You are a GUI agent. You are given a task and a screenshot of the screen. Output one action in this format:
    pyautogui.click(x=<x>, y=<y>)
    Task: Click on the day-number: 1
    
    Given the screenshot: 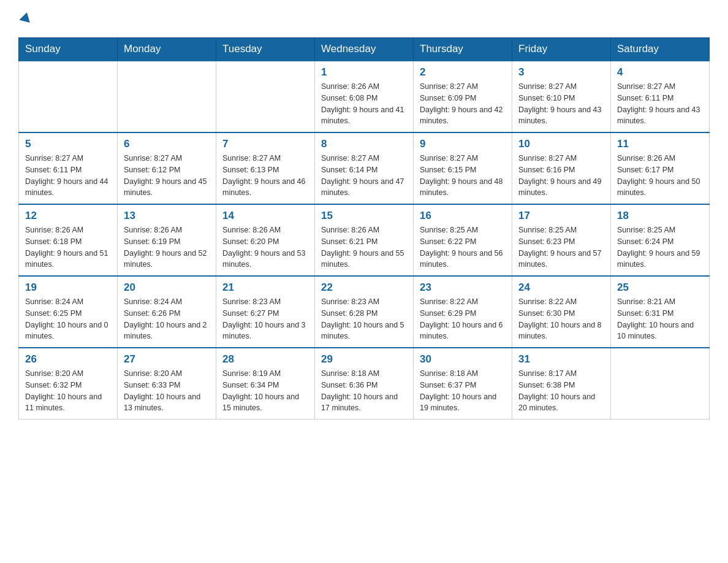 What is the action you would take?
    pyautogui.click(x=364, y=72)
    